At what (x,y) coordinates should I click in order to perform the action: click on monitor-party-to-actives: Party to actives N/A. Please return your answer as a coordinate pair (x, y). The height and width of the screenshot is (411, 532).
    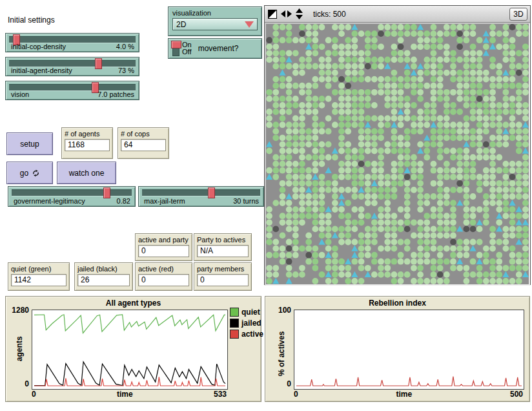
    Looking at the image, I should click on (223, 247).